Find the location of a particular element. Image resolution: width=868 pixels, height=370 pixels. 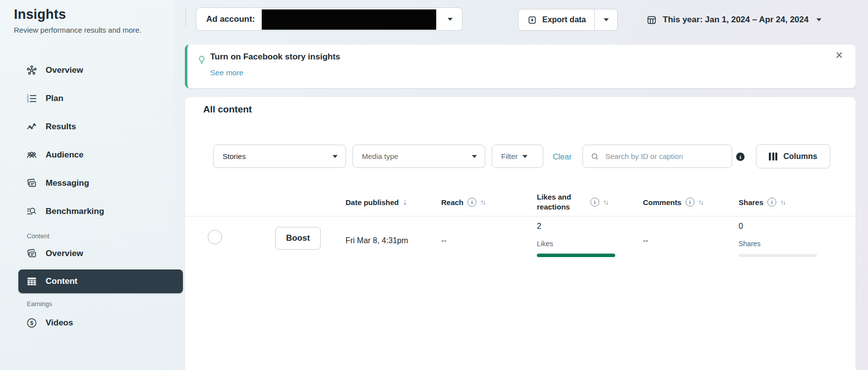

filter-label: Filter is located at coordinates (510, 157).